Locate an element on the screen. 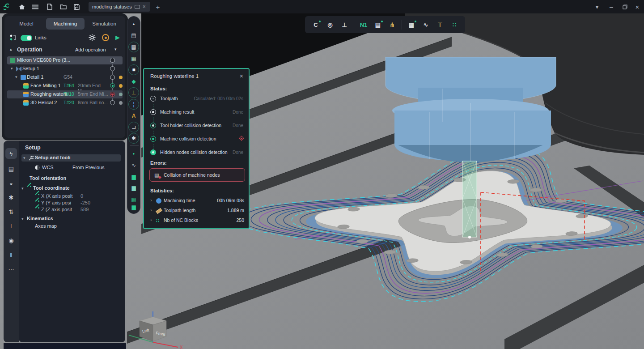 The height and width of the screenshot is (349, 644). popup-title: Roughing waterline 1 is located at coordinates (174, 76).